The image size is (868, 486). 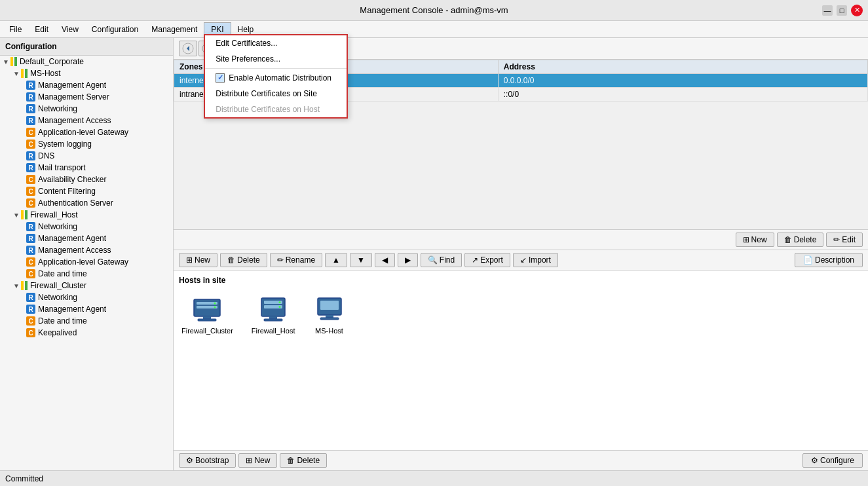 I want to click on right-button: ▶, so click(x=407, y=260).